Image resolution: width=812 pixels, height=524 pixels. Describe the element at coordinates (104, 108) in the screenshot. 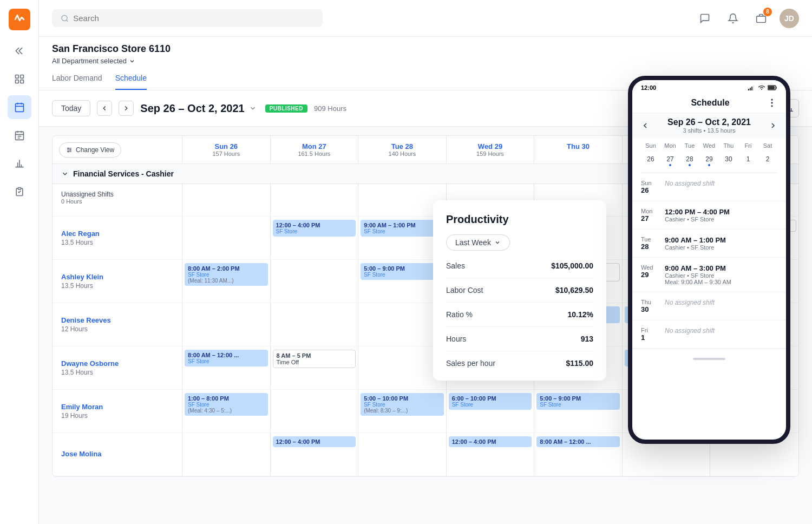

I see `chevron-left-icon` at that location.